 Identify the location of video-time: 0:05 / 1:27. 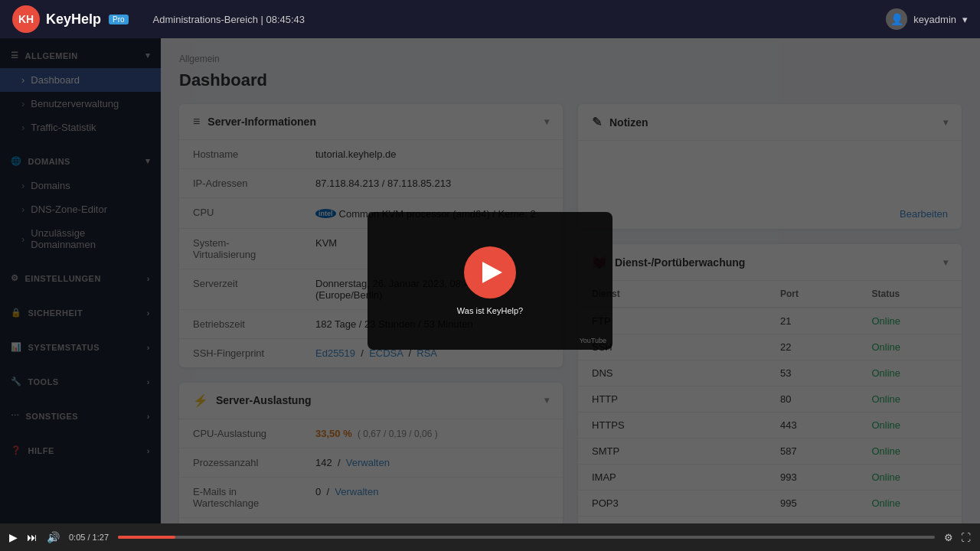
(89, 537).